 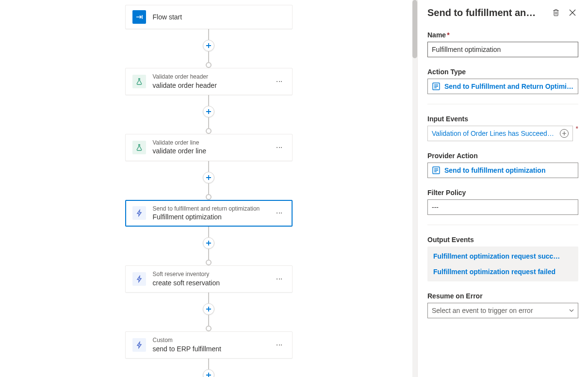 I want to click on node-labels: Send to fulfillment and return optimizat…, so click(x=213, y=213).